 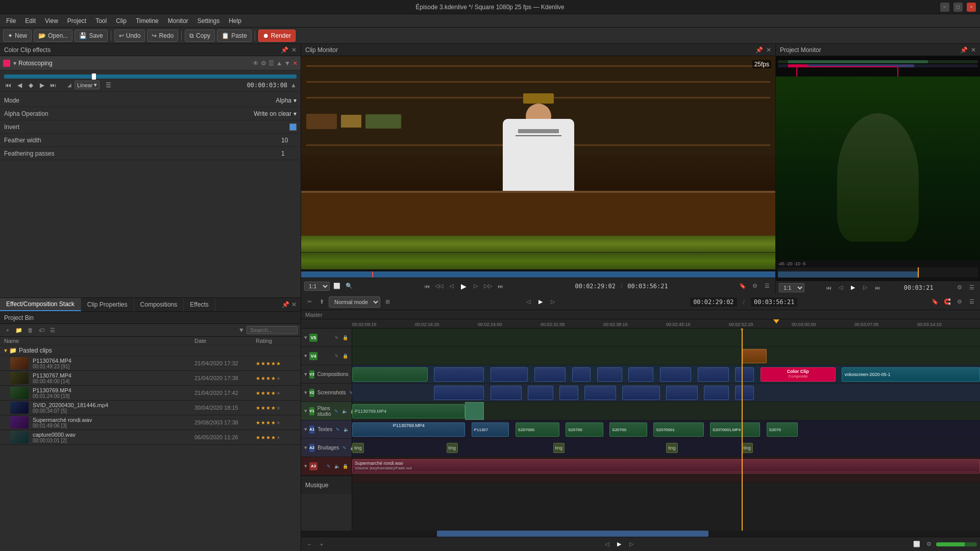 What do you see at coordinates (15, 63) in the screenshot?
I see `expand-effect-icon: ▾` at bounding box center [15, 63].